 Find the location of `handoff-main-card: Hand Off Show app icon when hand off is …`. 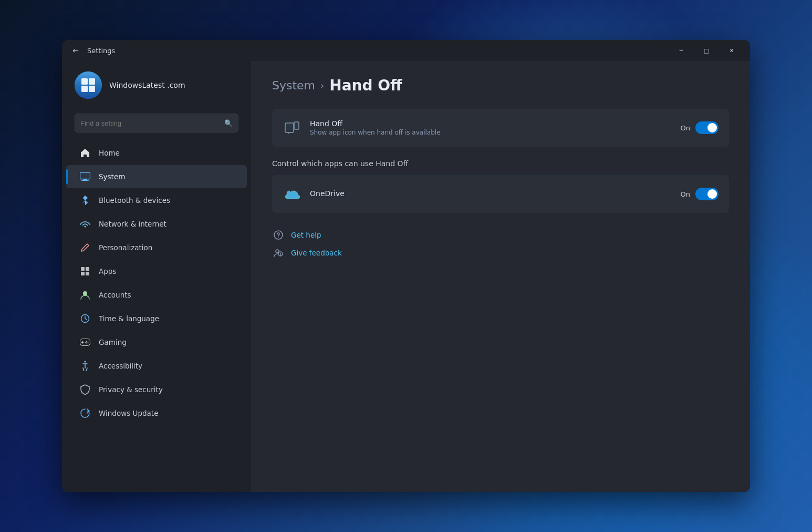

handoff-main-card: Hand Off Show app icon when hand off is … is located at coordinates (501, 128).